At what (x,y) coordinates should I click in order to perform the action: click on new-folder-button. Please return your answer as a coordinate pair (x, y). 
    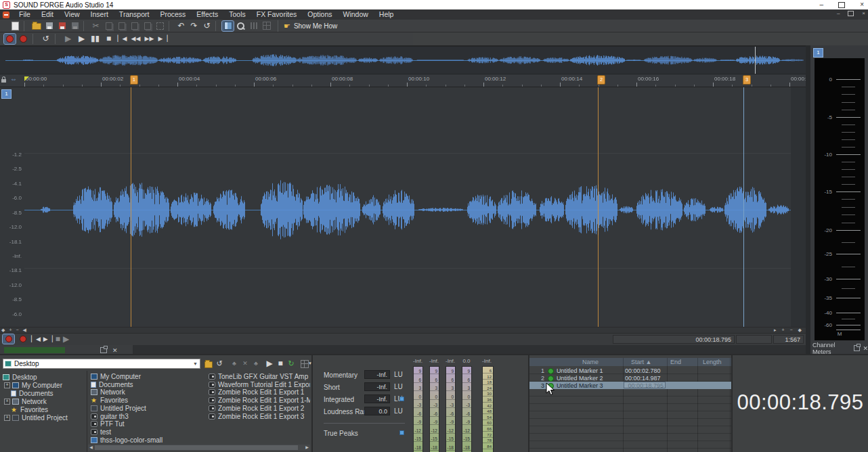
    Looking at the image, I should click on (209, 364).